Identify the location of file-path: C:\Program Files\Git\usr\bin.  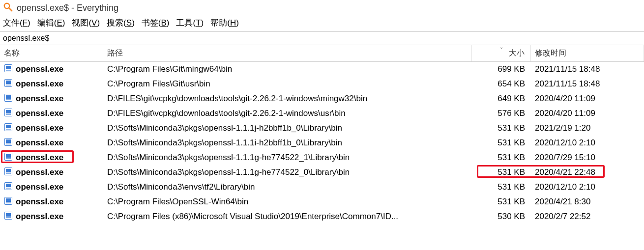
(288, 84).